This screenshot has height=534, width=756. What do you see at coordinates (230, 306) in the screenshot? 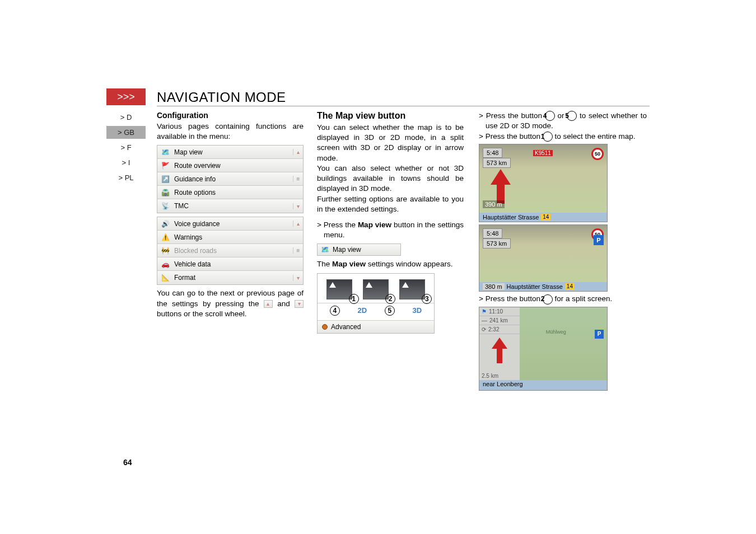
I see `column-1: Configuration Various pages containing f…` at bounding box center [230, 306].